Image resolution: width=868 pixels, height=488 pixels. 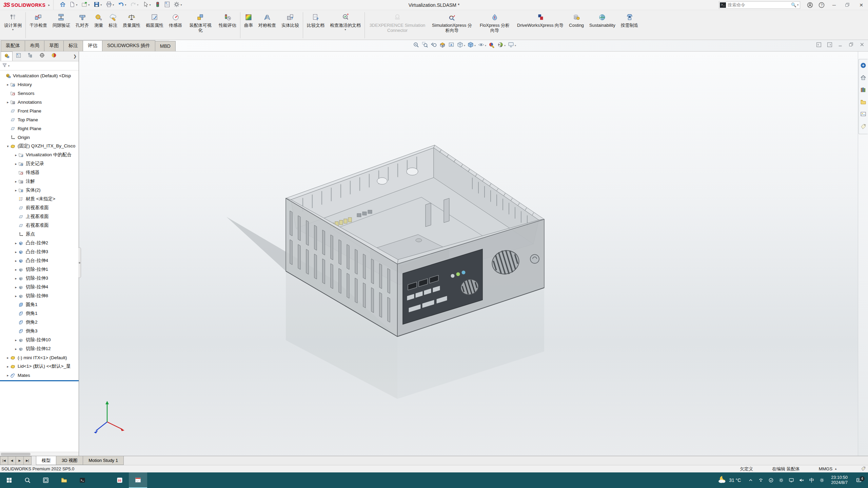 What do you see at coordinates (122, 5) in the screenshot?
I see `undo-button: ▾` at bounding box center [122, 5].